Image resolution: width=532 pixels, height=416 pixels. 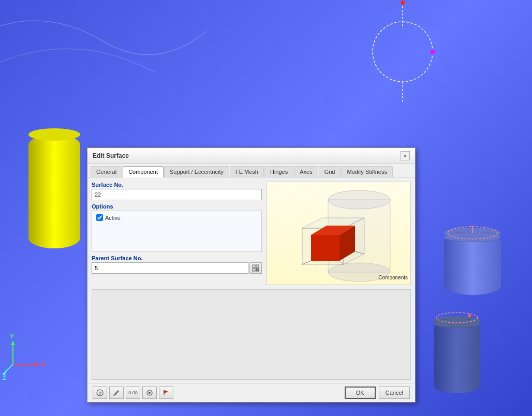 I want to click on number-format-button: 0.00, so click(x=133, y=393).